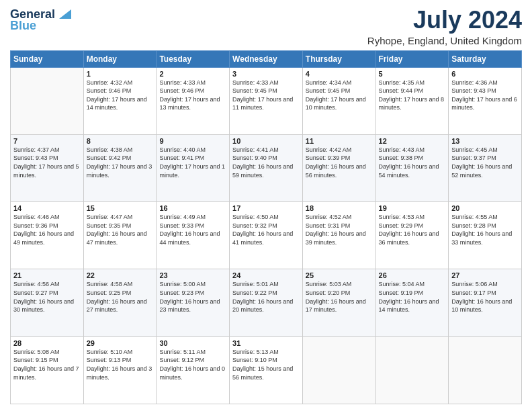  Describe the element at coordinates (120, 163) in the screenshot. I see `day-info: Sunrise: 4:38 AMSunset: 9:42 PMDaylight:…` at that location.